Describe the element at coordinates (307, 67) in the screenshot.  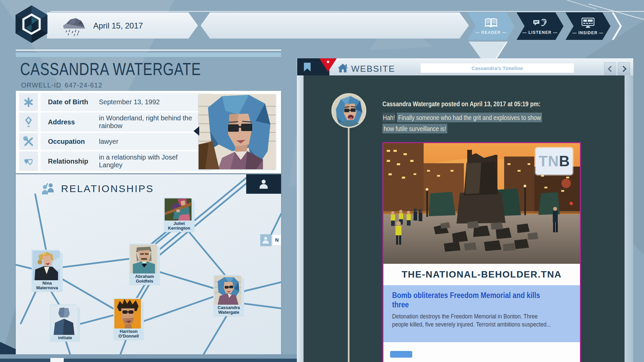
I see `bookmark-icon` at that location.